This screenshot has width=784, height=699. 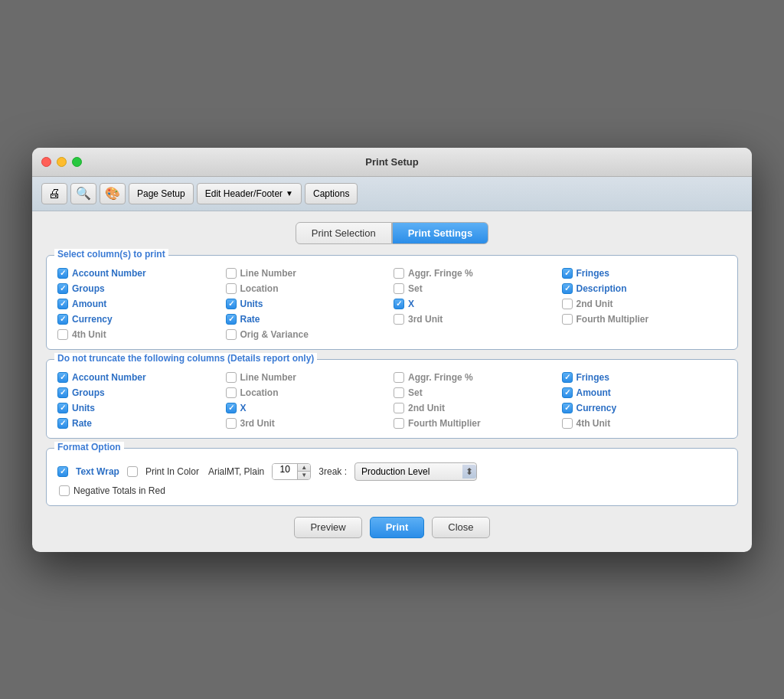 What do you see at coordinates (89, 393) in the screenshot?
I see `checkbox-label: Groups` at bounding box center [89, 393].